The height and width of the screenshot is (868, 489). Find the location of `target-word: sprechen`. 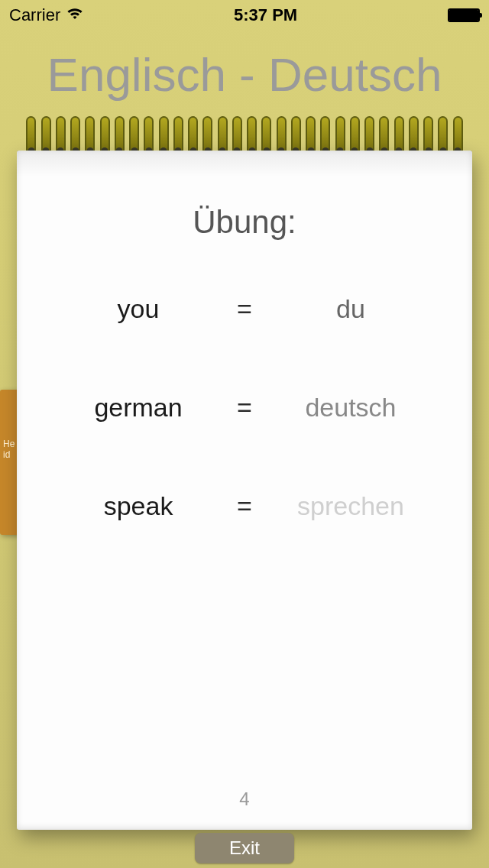

target-word: sprechen is located at coordinates (351, 506).